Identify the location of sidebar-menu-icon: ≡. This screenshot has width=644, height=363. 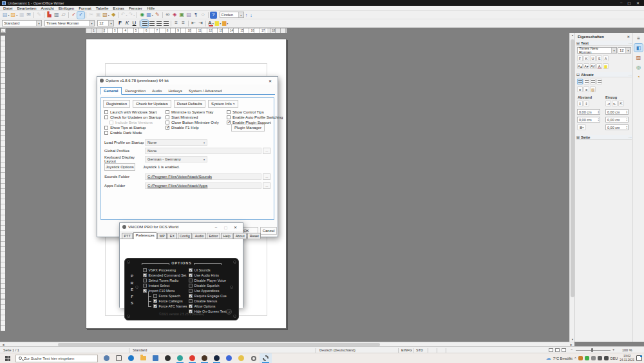
(639, 38).